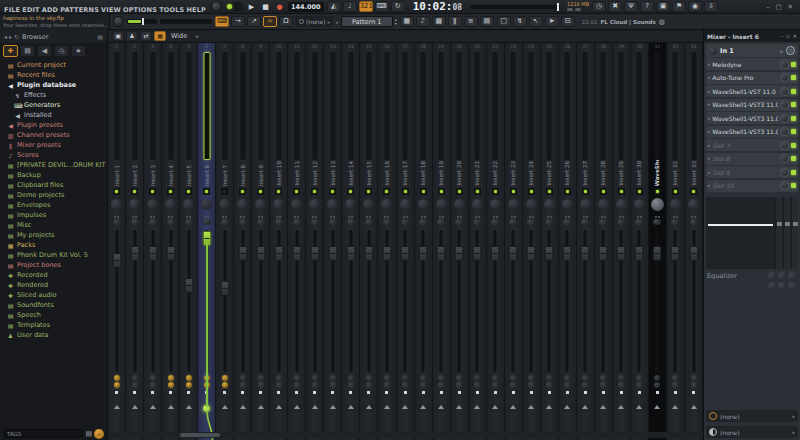  What do you see at coordinates (586, 173) in the screenshot?
I see `track-name-zone: Insert 27` at bounding box center [586, 173].